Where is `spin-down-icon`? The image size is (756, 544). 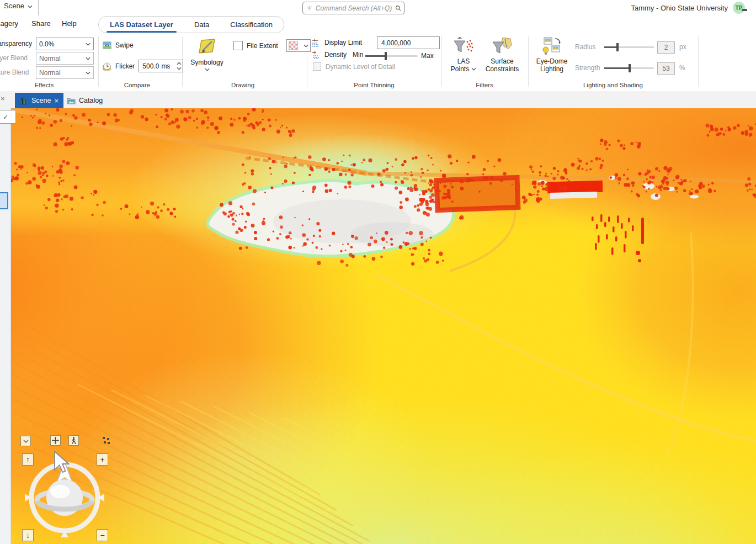 spin-down-icon is located at coordinates (179, 68).